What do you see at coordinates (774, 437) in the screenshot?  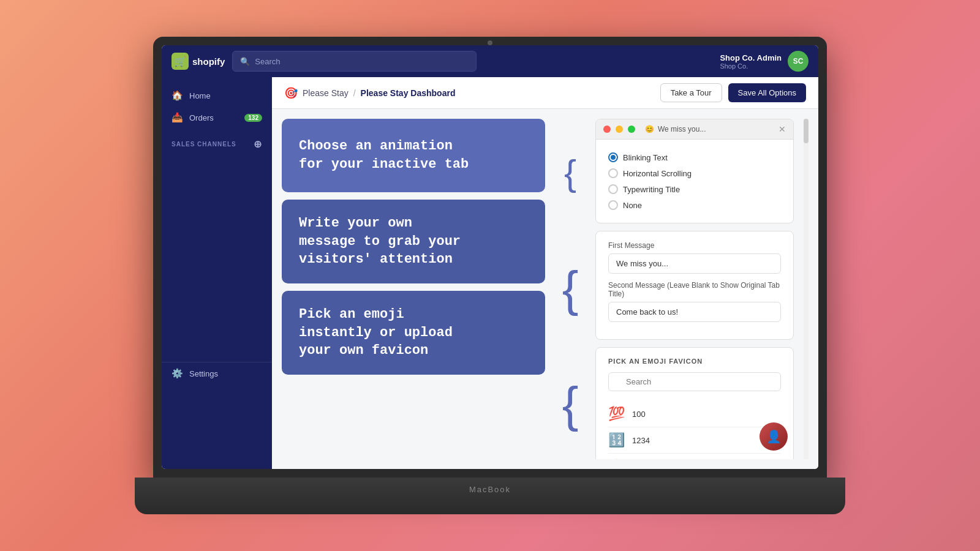 I see `chat-avatar-image: 👤` at bounding box center [774, 437].